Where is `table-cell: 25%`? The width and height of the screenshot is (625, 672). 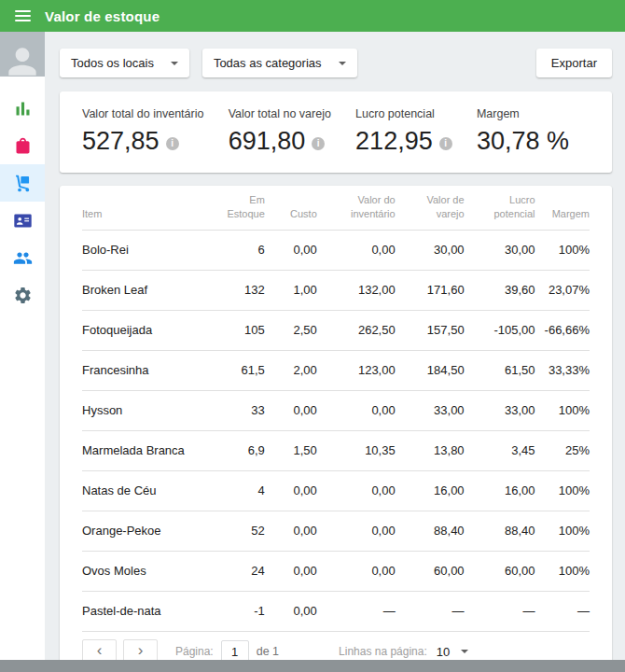 table-cell: 25% is located at coordinates (562, 450).